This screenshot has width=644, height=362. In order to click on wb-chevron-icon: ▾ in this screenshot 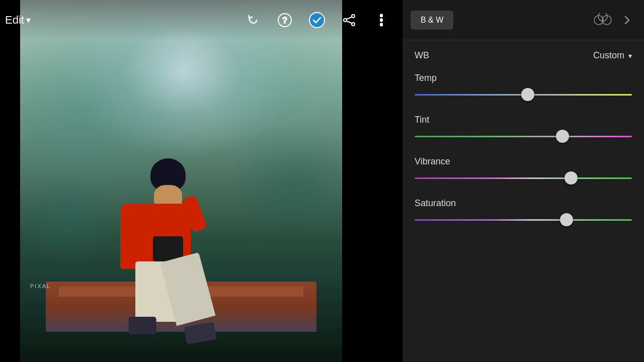, I will do `click(630, 56)`.